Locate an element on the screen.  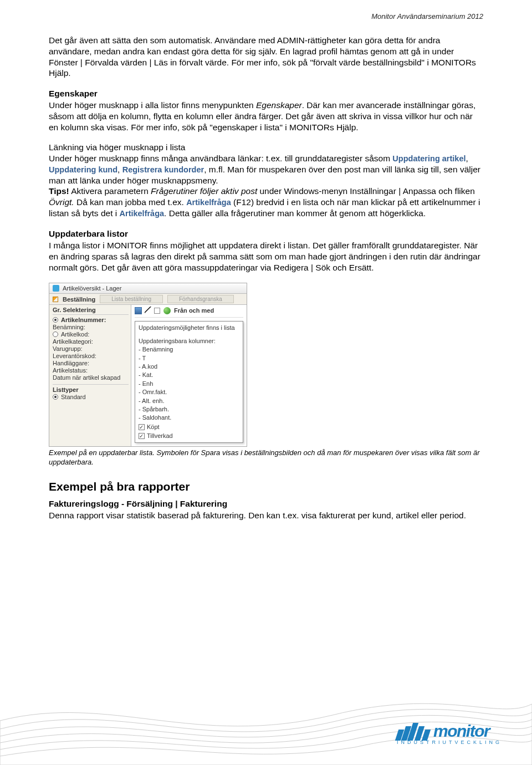
col: - Benämning is located at coordinates (189, 349).